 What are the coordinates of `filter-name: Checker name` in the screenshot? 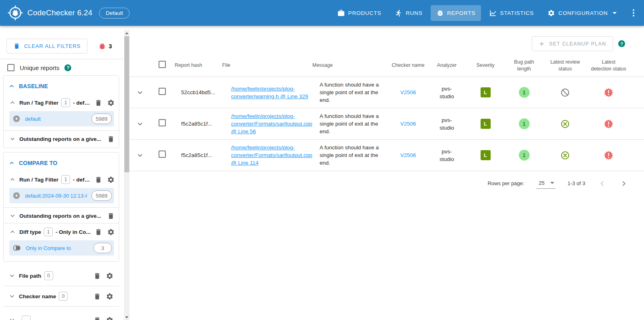 It's located at (37, 296).